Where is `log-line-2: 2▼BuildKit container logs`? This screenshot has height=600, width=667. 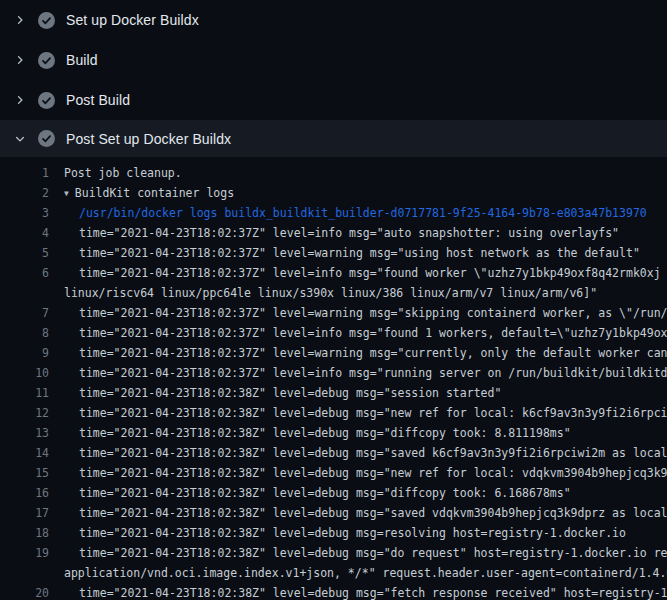
log-line-2: 2▼BuildKit container logs is located at coordinates (334, 193).